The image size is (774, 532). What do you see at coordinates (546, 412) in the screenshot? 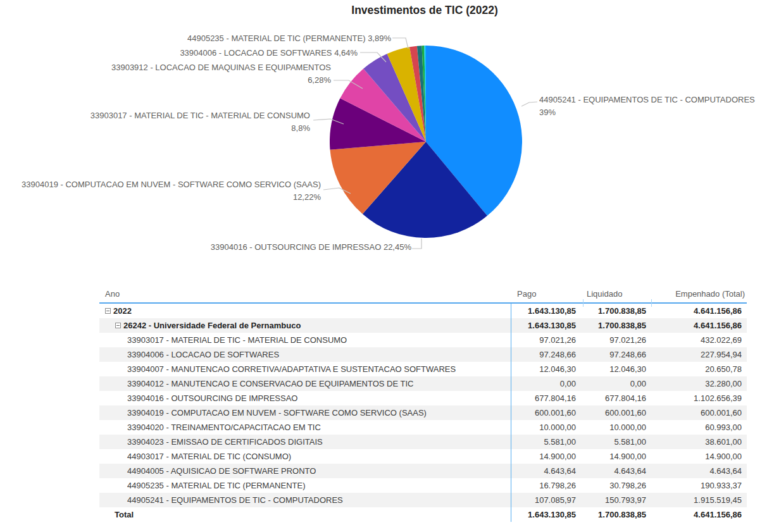
I see `cell-pago: 600.001,60` at bounding box center [546, 412].